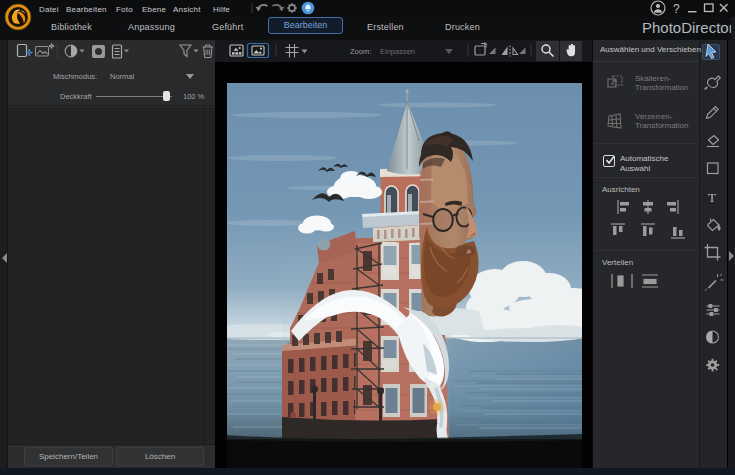 This screenshot has width=735, height=475. Describe the element at coordinates (712, 198) in the screenshot. I see `svg-text: T` at that location.